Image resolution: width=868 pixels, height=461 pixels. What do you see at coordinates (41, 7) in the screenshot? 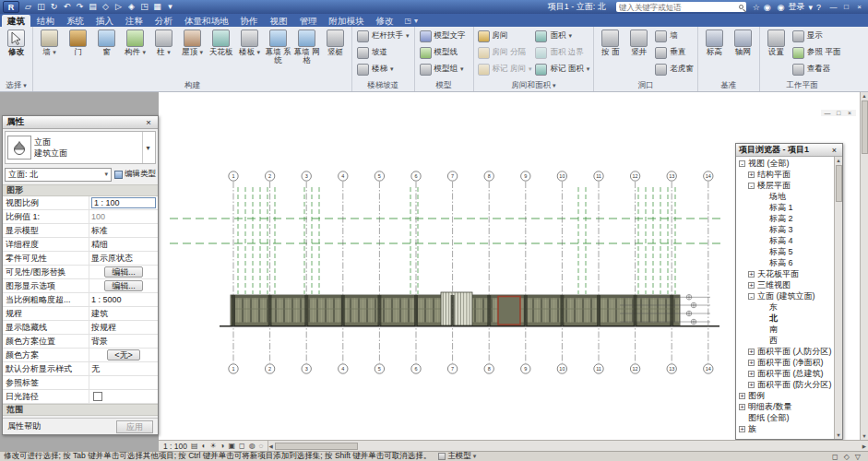
I see `save-icon: ◫` at bounding box center [41, 7].